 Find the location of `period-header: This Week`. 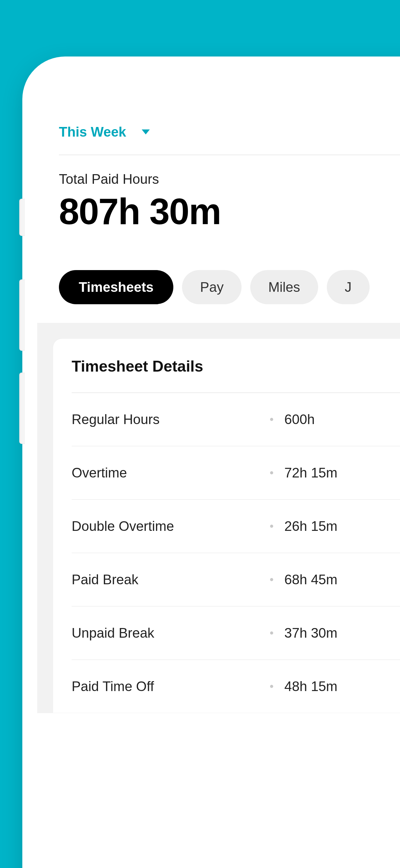

period-header: This Week is located at coordinates (230, 140).